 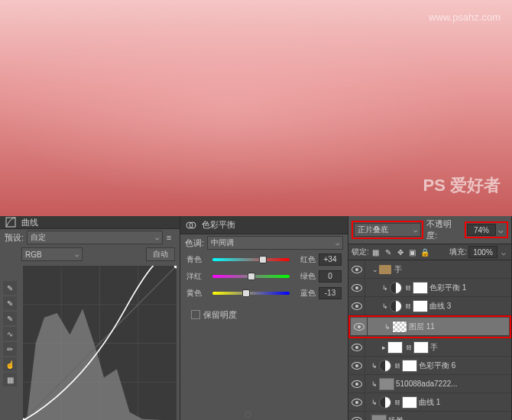 I want to click on lock-transparency-icon: ▦, so click(x=376, y=252).